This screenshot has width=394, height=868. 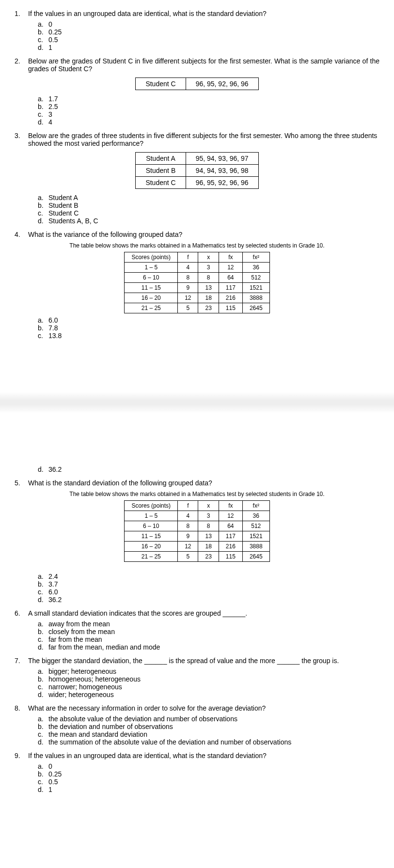 I want to click on opt-b: b.2.5, so click(x=208, y=107).